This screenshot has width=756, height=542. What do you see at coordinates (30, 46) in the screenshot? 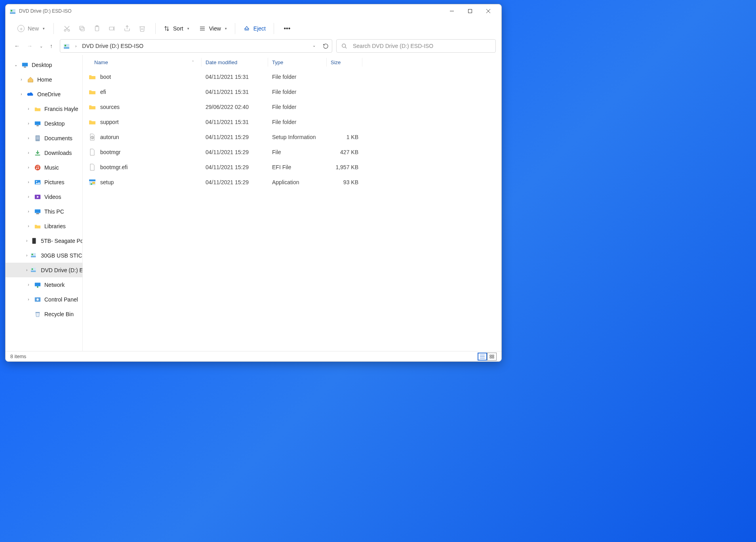
I see `forward-button: →` at bounding box center [30, 46].